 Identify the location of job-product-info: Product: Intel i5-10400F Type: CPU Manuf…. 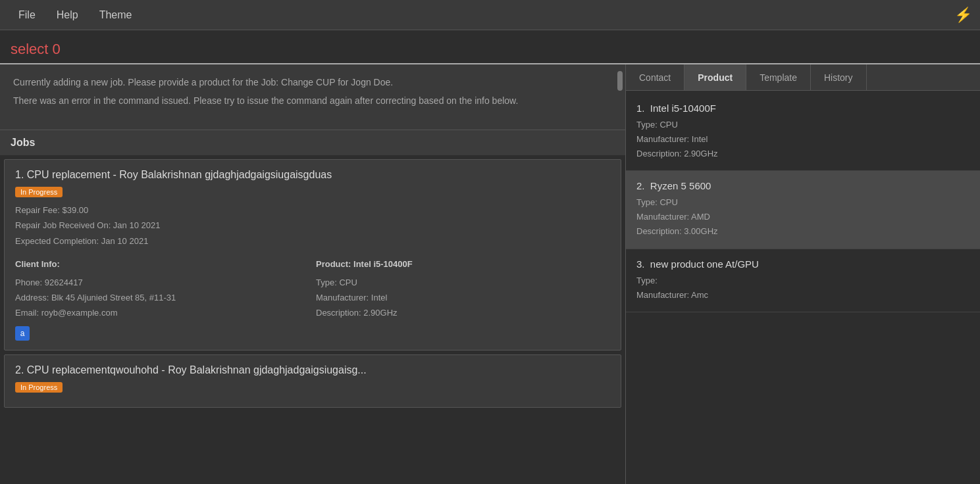
(463, 299).